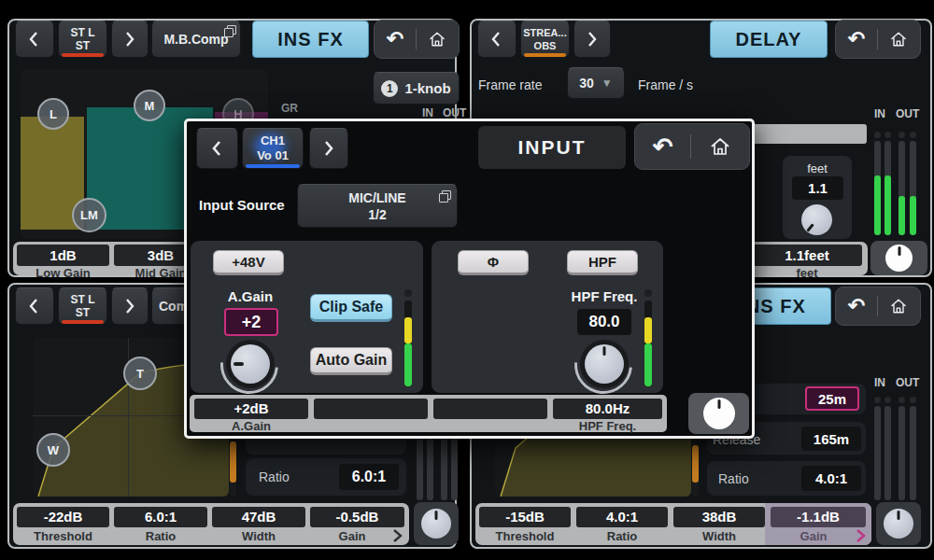  What do you see at coordinates (878, 39) in the screenshot?
I see `divider` at bounding box center [878, 39].